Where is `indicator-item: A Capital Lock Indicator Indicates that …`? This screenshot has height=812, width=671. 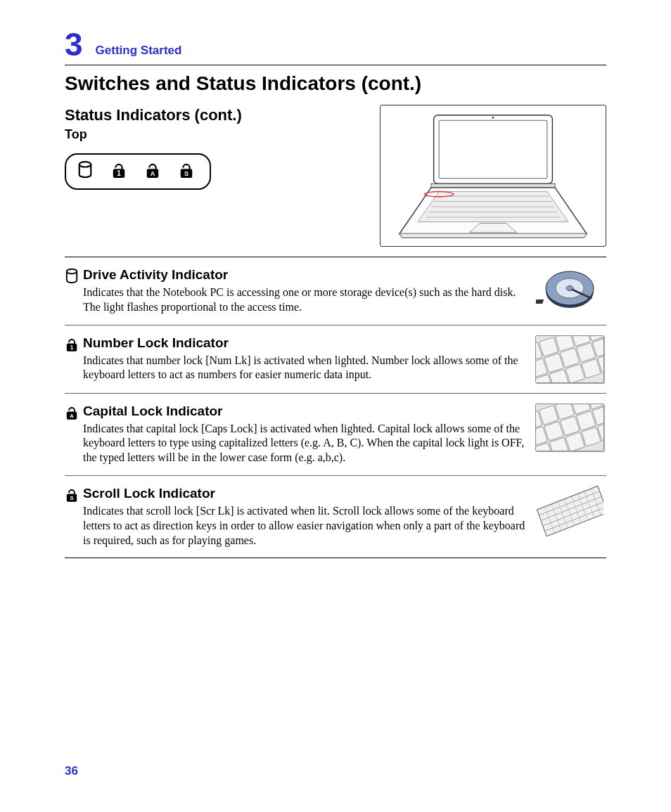
indicator-item: A Capital Lock Indicator Indicates that … is located at coordinates (336, 434).